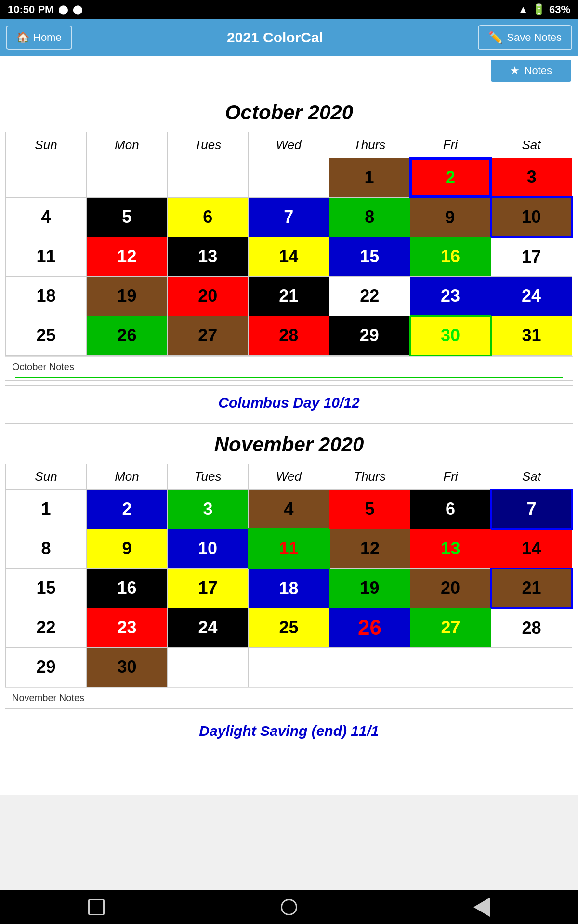  I want to click on cell-nov-22: 22, so click(46, 628).